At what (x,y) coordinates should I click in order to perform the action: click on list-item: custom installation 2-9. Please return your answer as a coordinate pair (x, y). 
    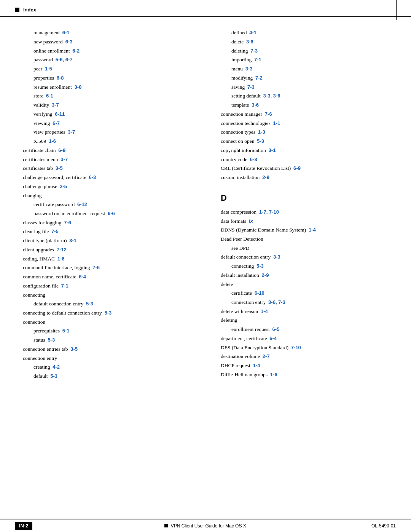
    Looking at the image, I should click on (308, 177).